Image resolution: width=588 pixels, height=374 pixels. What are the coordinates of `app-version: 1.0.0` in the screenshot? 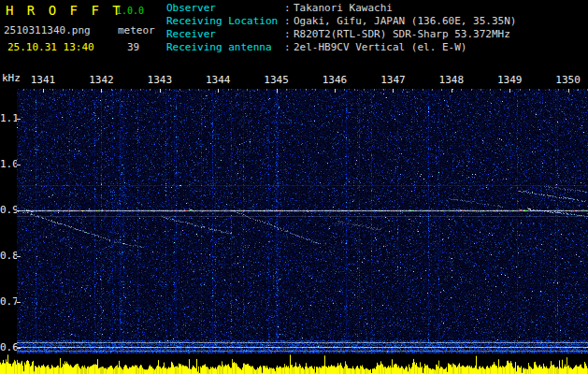 It's located at (130, 11).